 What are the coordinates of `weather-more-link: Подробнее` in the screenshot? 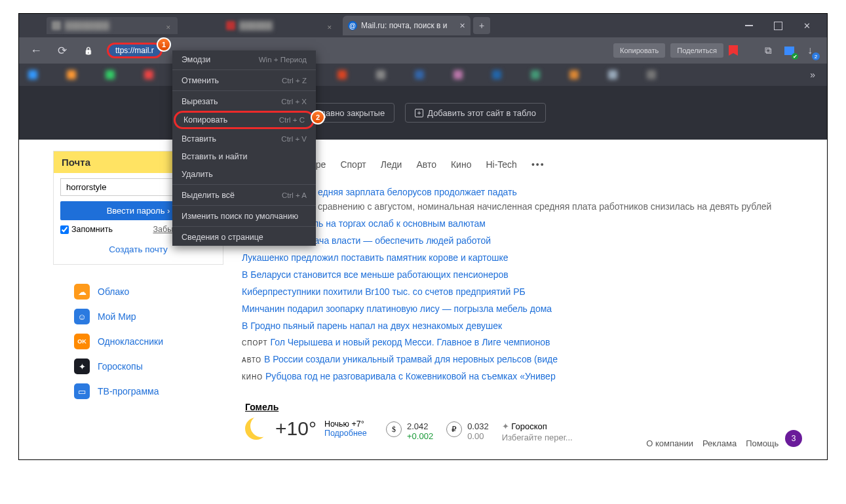 It's located at (346, 433).